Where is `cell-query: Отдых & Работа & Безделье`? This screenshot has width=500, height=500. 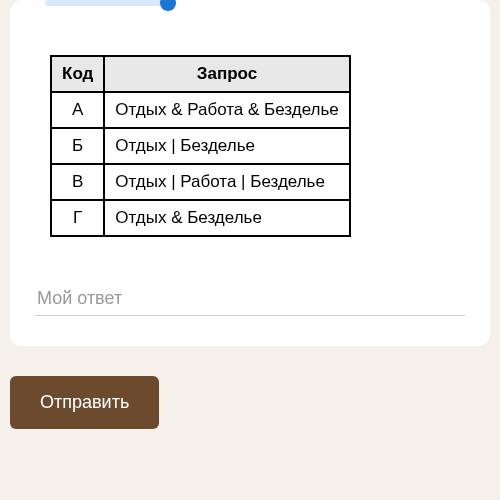
cell-query: Отдых & Работа & Безделье is located at coordinates (226, 110).